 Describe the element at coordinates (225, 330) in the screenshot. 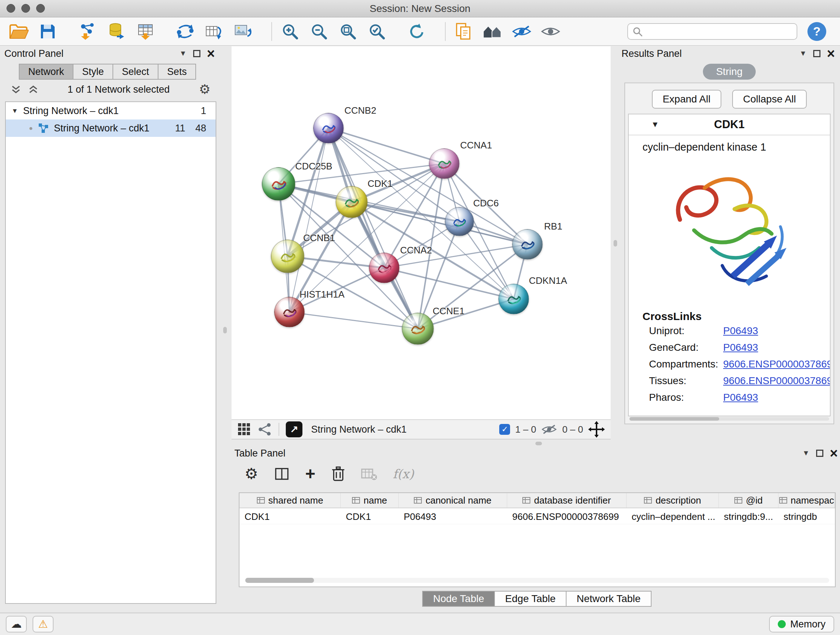

I see `left-splitter-handle` at that location.